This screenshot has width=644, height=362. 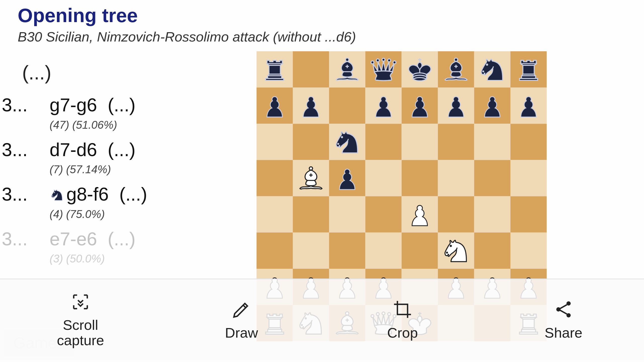 I want to click on move-san: d7-d6, so click(x=73, y=150).